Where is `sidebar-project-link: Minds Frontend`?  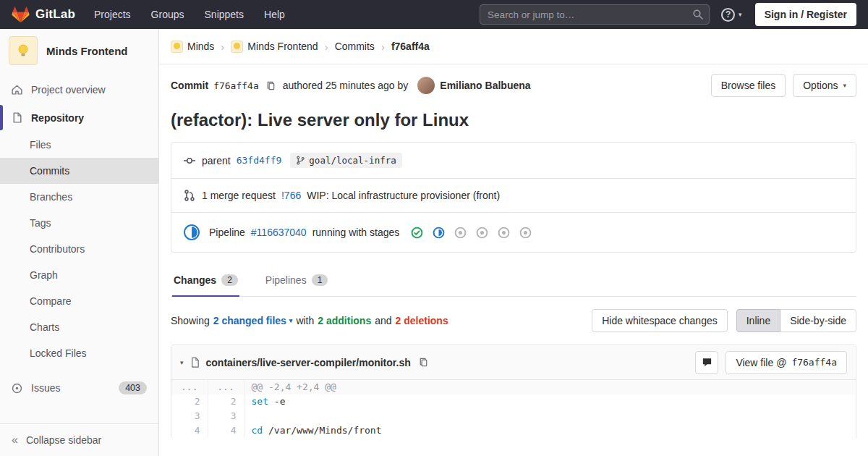
sidebar-project-link: Minds Frontend is located at coordinates (80, 51).